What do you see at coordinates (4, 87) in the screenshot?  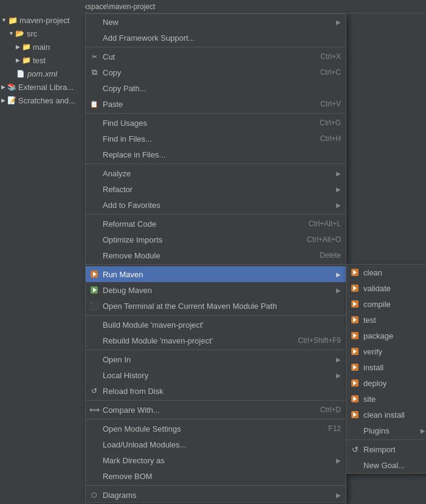 I see `expand-arrow-ext: ▶` at bounding box center [4, 87].